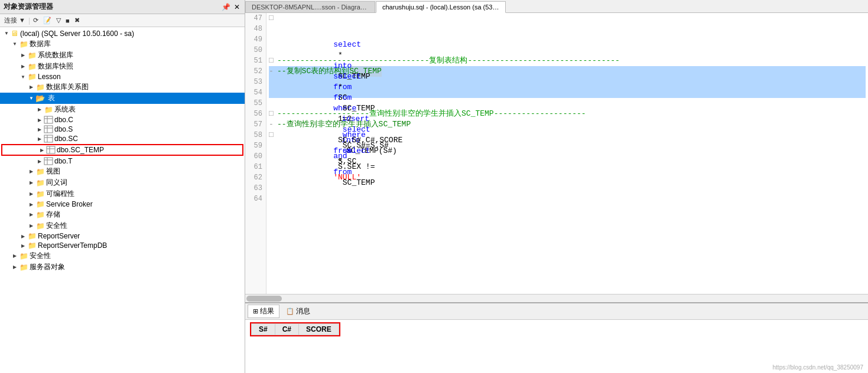  Describe the element at coordinates (122, 171) in the screenshot. I see `tree-item-views: 📁 视图` at that location.